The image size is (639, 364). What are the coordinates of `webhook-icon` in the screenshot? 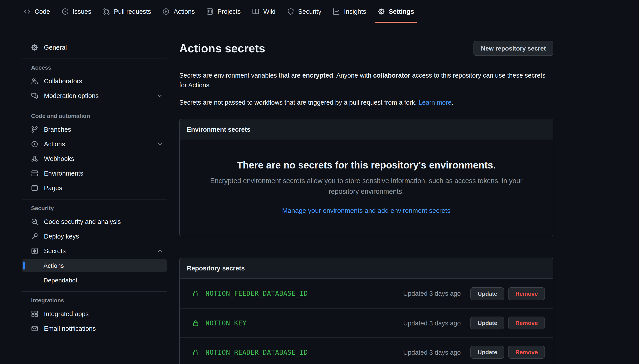 It's located at (35, 159).